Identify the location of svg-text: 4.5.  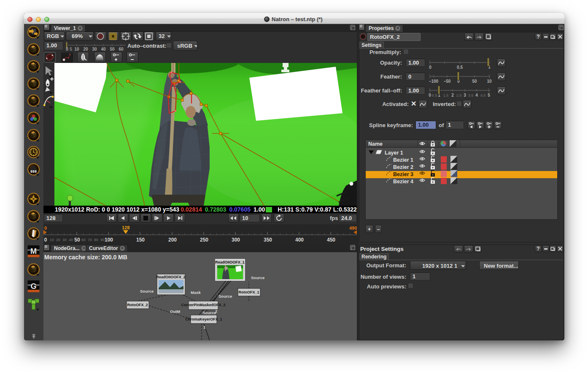
(483, 95).